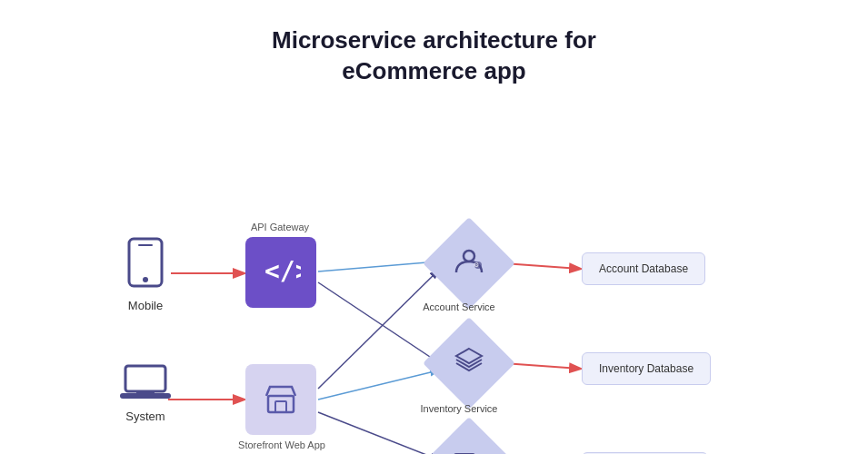 The width and height of the screenshot is (868, 454). I want to click on account-service-label: Account Service, so click(459, 307).